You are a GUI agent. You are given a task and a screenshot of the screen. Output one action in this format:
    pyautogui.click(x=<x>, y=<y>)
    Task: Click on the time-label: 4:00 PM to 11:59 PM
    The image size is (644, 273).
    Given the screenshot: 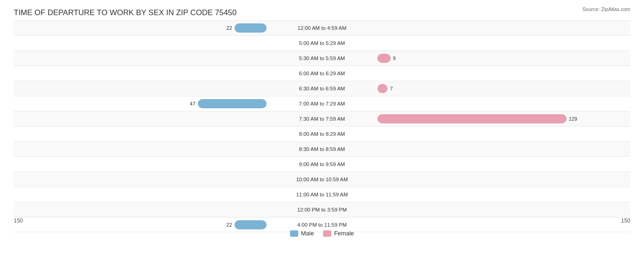 What is the action you would take?
    pyautogui.click(x=322, y=225)
    